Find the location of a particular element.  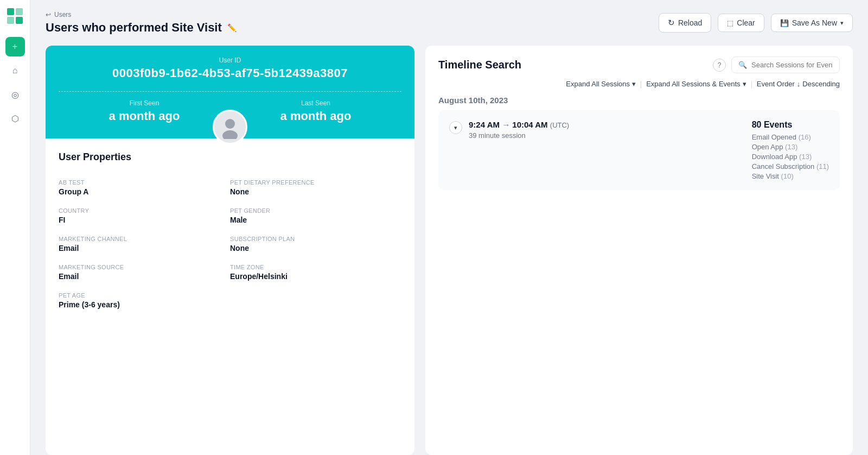

help-icon: ? is located at coordinates (719, 65).